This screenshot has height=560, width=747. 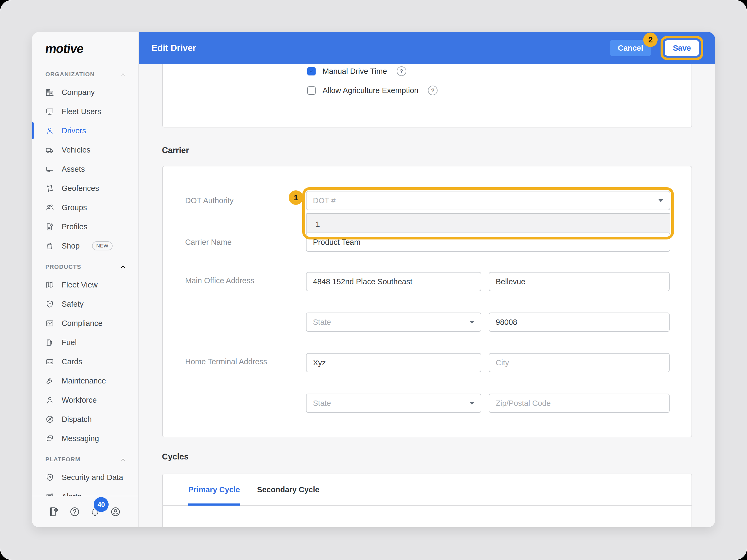 I want to click on sidebar-item-messaging: Messaging, so click(x=85, y=438).